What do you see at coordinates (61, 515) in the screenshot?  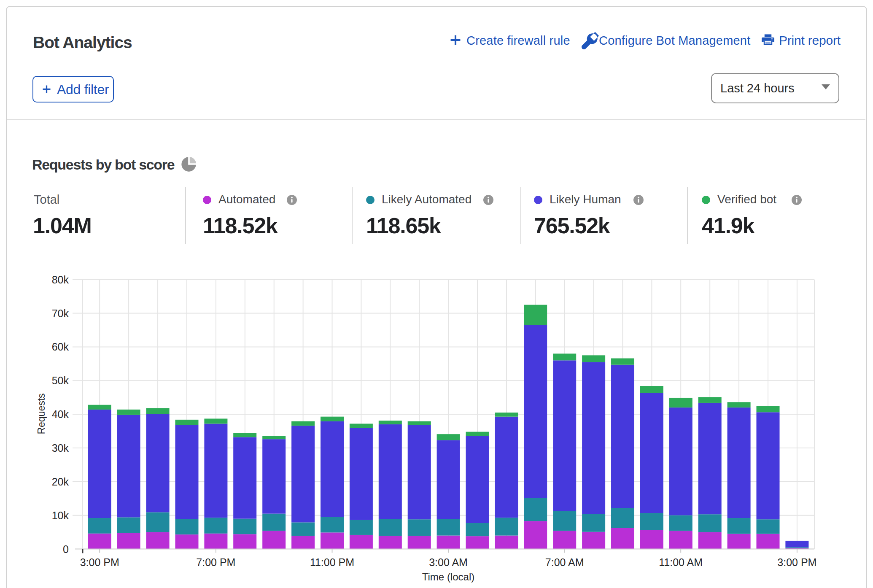 I see `svg-text: 10k` at bounding box center [61, 515].